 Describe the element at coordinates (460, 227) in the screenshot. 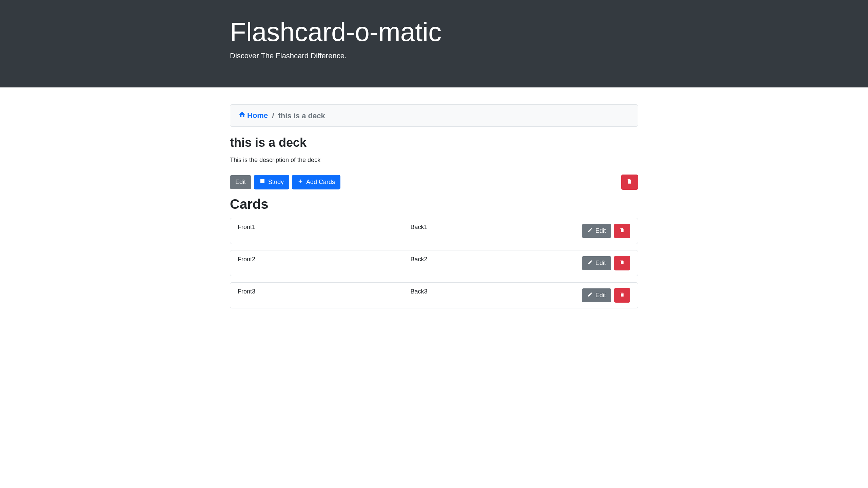

I see `card-back: Back1` at that location.